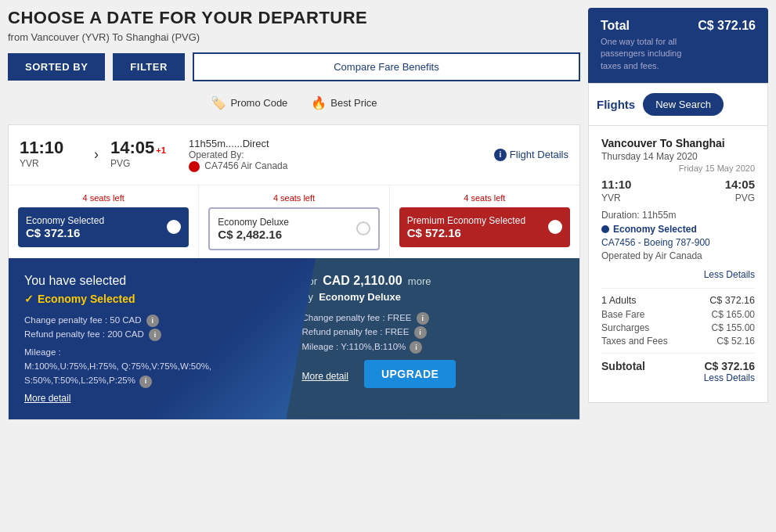 Image resolution: width=776 pixels, height=532 pixels. What do you see at coordinates (51, 155) in the screenshot?
I see `departure-block: 11:10 YVR` at bounding box center [51, 155].